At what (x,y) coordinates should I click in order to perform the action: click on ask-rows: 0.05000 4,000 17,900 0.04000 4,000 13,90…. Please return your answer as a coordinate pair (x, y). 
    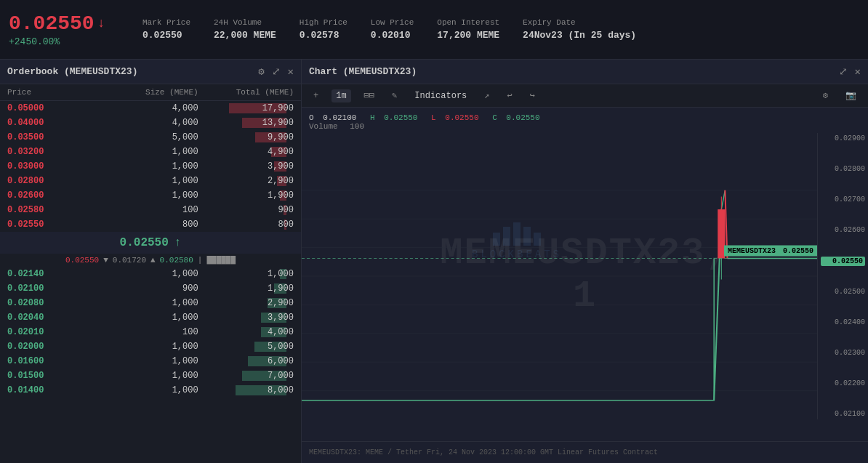
    Looking at the image, I should click on (150, 166).